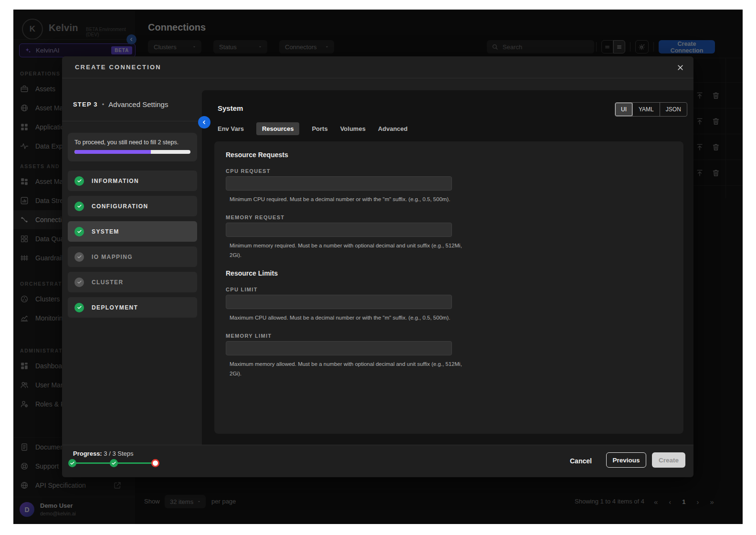 The image size is (756, 535). I want to click on previous-button: Previous, so click(626, 460).